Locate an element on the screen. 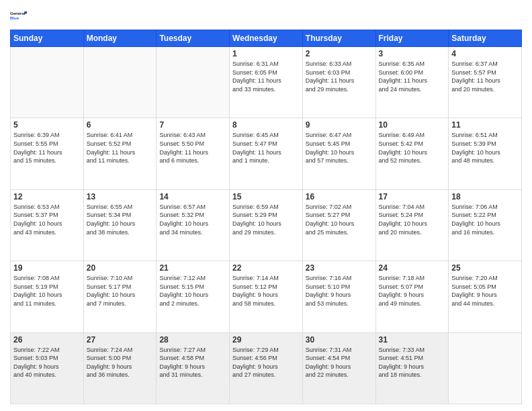 Image resolution: width=532 pixels, height=411 pixels. day-info: Sunrise: 7:24 AM Sunset: 5:00 PM Dayligh… is located at coordinates (120, 363).